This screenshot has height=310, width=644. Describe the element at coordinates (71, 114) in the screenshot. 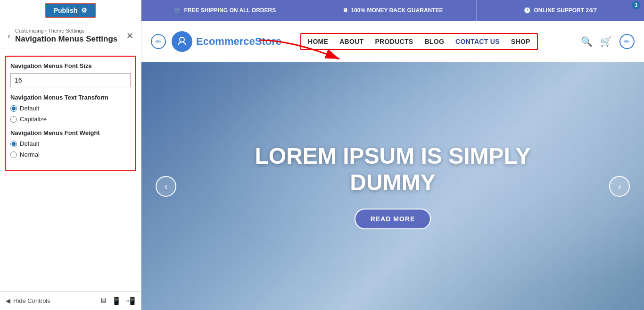

I see `text-transform-group: Default Capitalize` at that location.